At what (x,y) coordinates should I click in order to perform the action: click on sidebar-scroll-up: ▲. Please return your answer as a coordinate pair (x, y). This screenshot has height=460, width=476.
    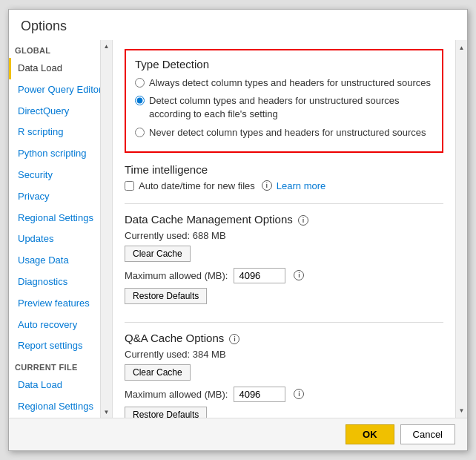
    Looking at the image, I should click on (107, 46).